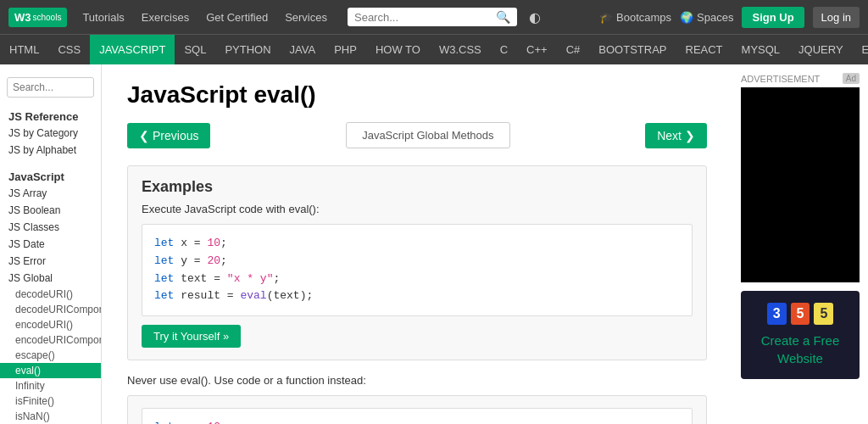 The width and height of the screenshot is (868, 424). What do you see at coordinates (417, 209) in the screenshot?
I see `example1-description: Execute JavaScript code with eval():` at bounding box center [417, 209].